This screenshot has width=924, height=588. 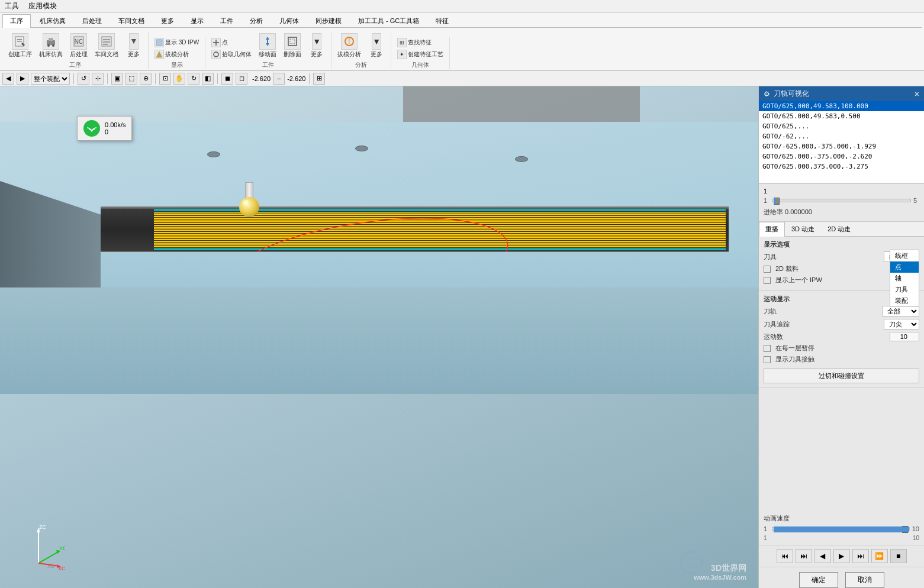 What do you see at coordinates (73, 79) in the screenshot?
I see `sep1` at bounding box center [73, 79].